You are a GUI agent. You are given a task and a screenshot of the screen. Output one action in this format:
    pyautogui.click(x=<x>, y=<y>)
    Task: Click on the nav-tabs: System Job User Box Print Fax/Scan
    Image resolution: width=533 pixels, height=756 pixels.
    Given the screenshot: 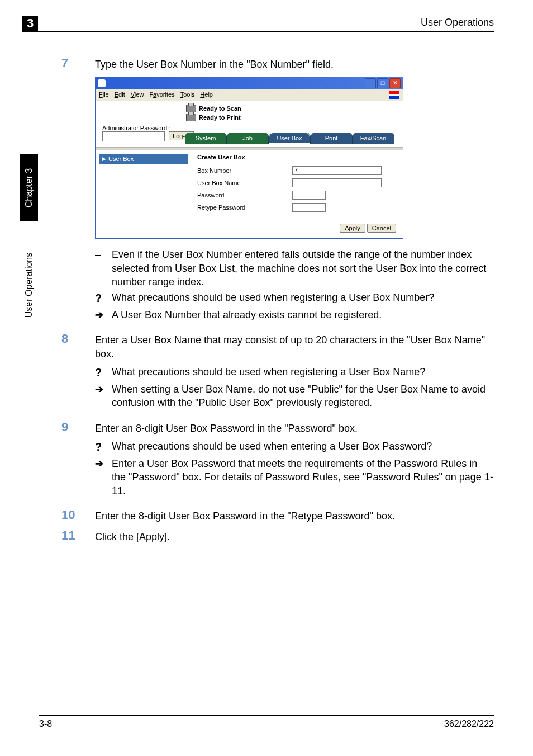 What is the action you would take?
    pyautogui.click(x=294, y=138)
    